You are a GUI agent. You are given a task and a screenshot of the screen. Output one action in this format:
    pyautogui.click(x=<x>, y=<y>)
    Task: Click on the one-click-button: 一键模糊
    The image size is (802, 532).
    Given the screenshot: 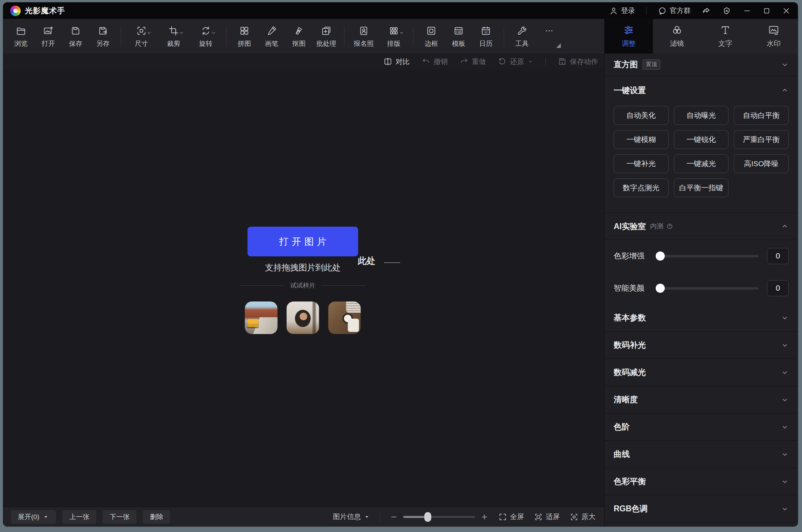 What is the action you would take?
    pyautogui.click(x=641, y=140)
    